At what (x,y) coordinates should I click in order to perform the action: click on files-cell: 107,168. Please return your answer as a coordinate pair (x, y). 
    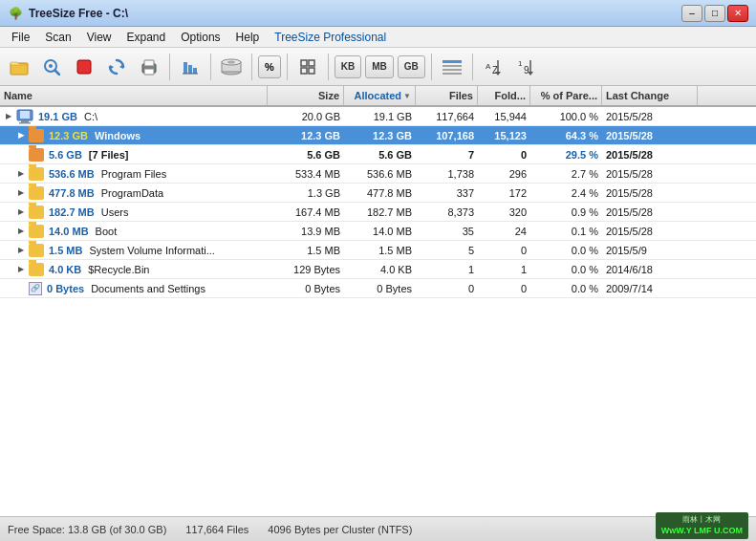
    Looking at the image, I should click on (447, 136).